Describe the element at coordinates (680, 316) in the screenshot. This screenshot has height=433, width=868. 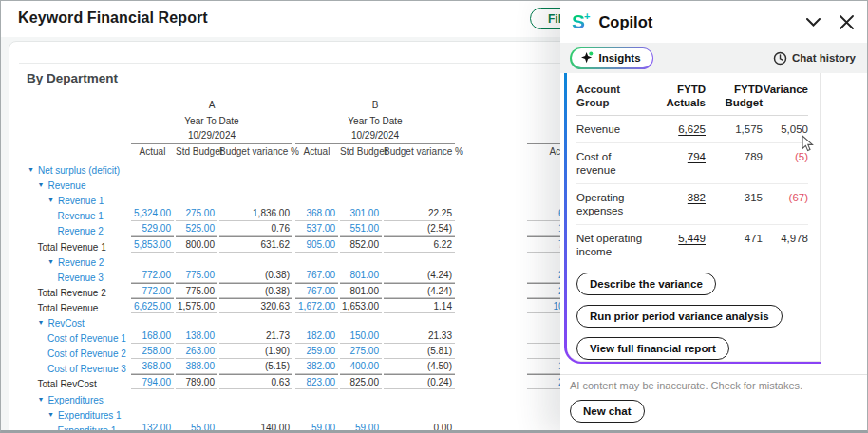
I see `suggestion-button: Run prior period variance analysis` at that location.